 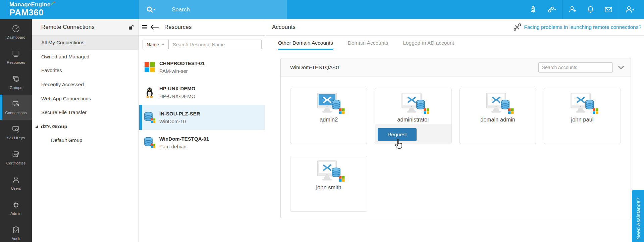 I want to click on sidebar-item: Resources, so click(x=16, y=57).